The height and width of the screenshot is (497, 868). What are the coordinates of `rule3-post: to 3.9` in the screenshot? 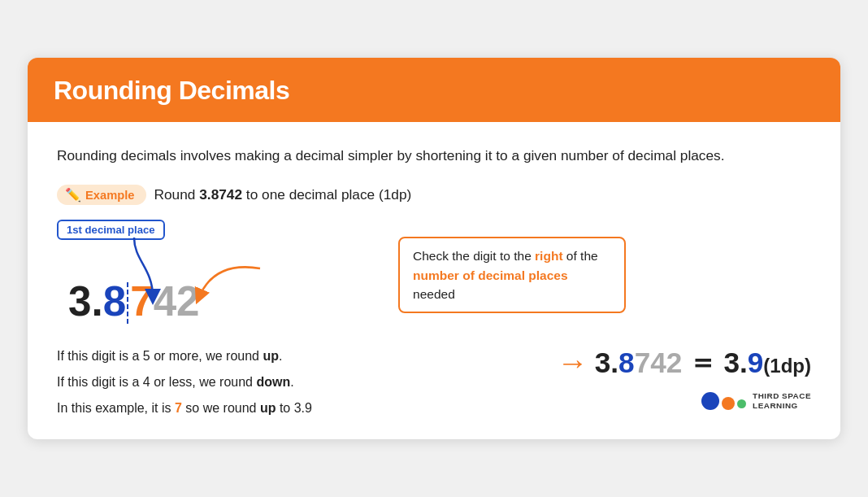 It's located at (293, 408).